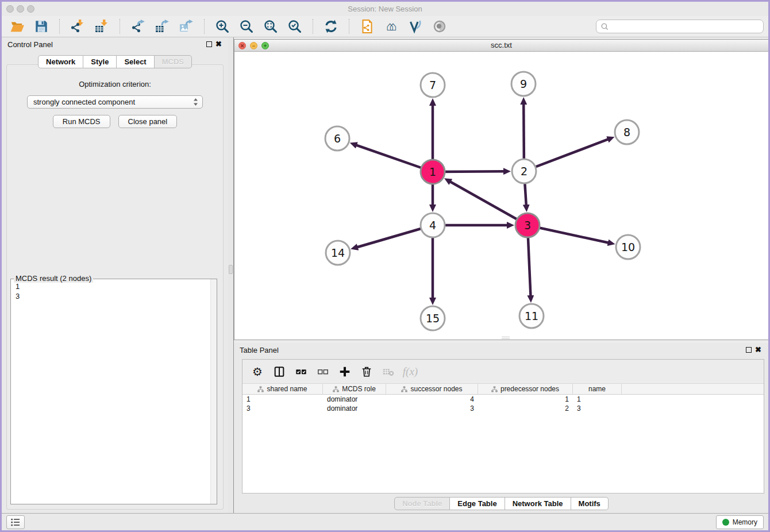 The height and width of the screenshot is (532, 770). What do you see at coordinates (41, 26) in the screenshot?
I see `save-session-icon` at bounding box center [41, 26].